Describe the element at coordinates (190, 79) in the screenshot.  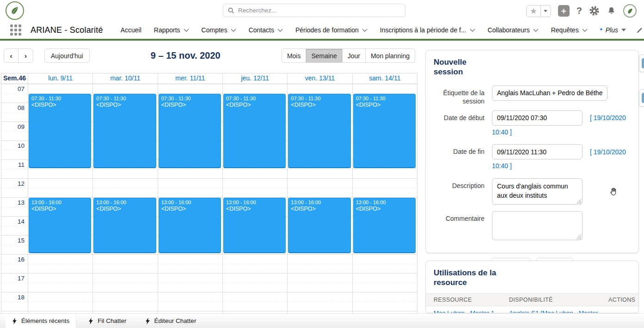
I see `day-header: mer. 11/11` at that location.